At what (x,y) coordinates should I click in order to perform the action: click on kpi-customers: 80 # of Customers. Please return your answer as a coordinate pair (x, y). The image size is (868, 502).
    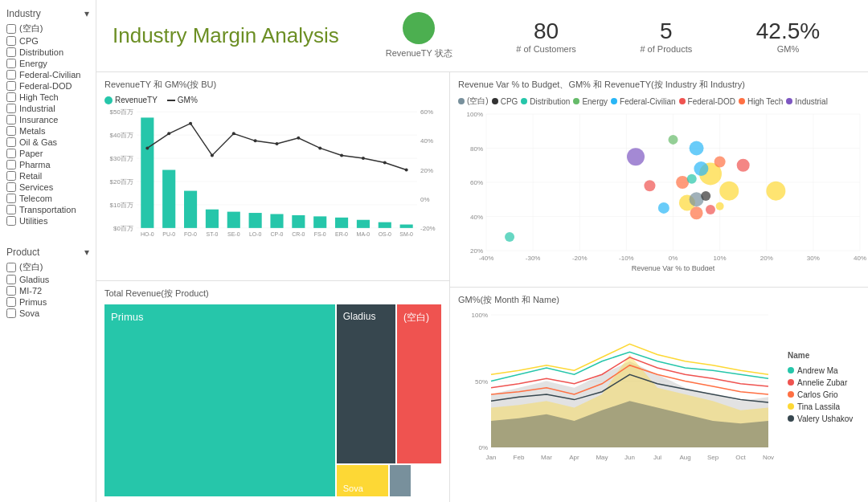
    Looking at the image, I should click on (547, 36).